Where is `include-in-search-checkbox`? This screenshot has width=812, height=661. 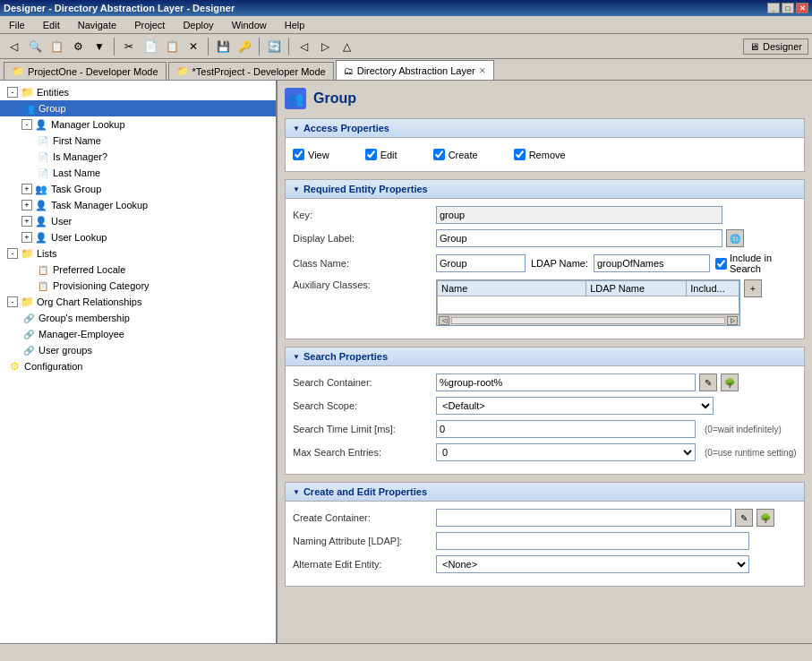
include-in-search-checkbox is located at coordinates (722, 263).